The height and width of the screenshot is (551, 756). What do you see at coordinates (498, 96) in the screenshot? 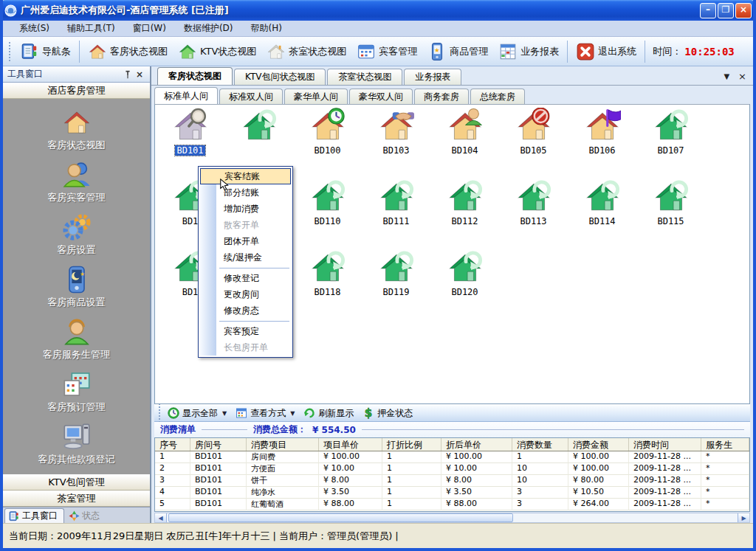
I see `roomtype-tab-6: 总统套房` at bounding box center [498, 96].